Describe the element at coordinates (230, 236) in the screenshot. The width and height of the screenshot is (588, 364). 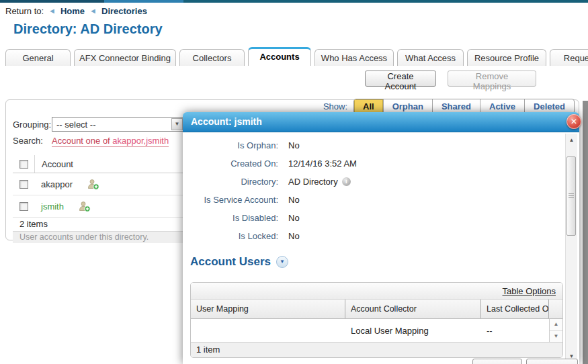
I see `field-label: Is Locked:` at that location.